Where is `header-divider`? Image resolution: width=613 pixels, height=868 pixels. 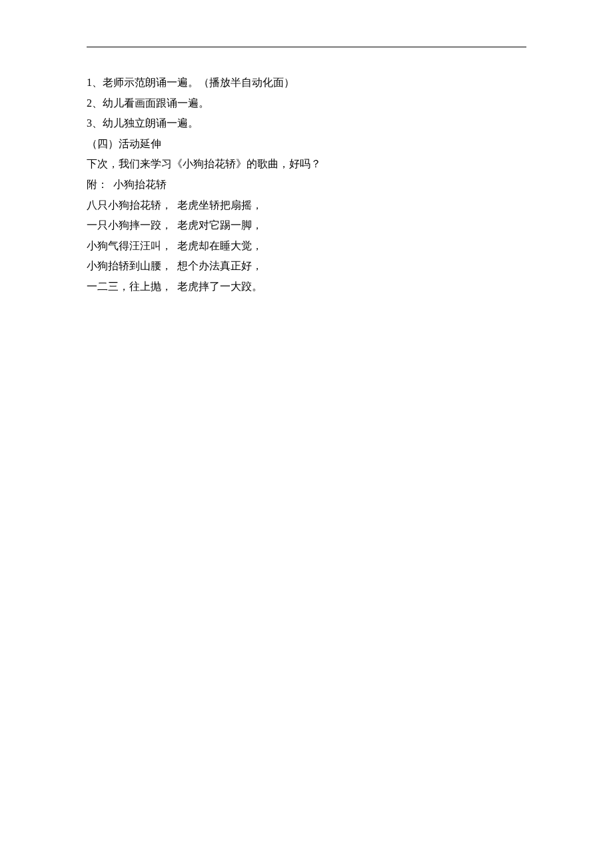
header-divider is located at coordinates (306, 47).